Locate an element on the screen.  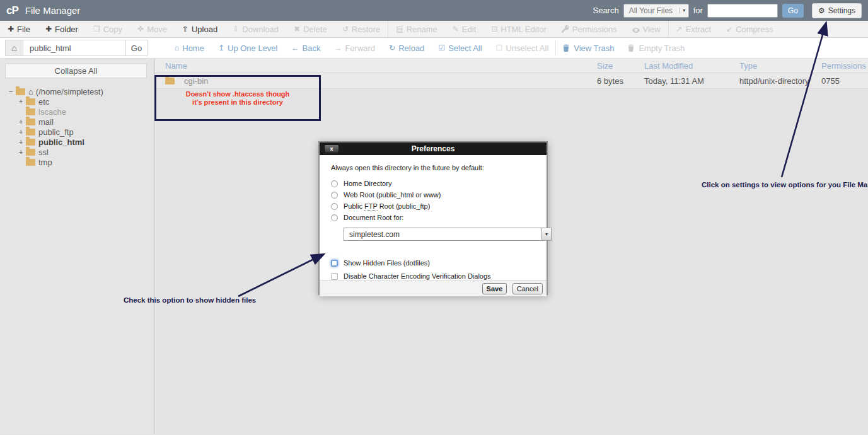
nav-up-one-level: ↥Up One Level is located at coordinates (248, 48).